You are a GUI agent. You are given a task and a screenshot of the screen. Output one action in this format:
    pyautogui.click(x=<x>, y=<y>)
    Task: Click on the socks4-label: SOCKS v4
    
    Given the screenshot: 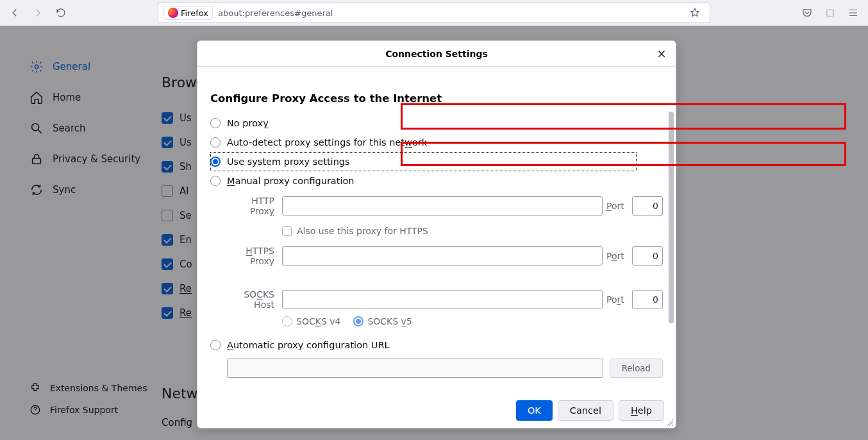 What is the action you would take?
    pyautogui.click(x=318, y=321)
    